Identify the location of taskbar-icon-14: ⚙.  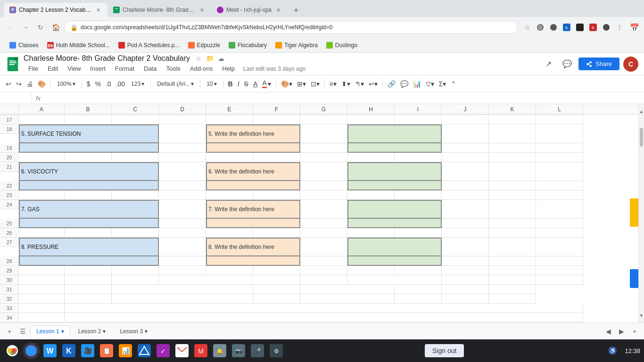
(276, 351).